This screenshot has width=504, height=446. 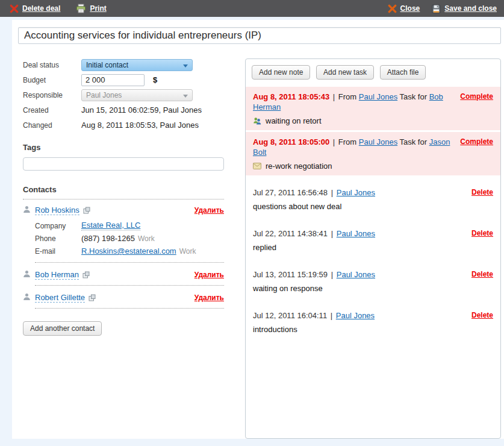 What do you see at coordinates (108, 239) in the screenshot?
I see `phone-value: (887) 198-1265` at bounding box center [108, 239].